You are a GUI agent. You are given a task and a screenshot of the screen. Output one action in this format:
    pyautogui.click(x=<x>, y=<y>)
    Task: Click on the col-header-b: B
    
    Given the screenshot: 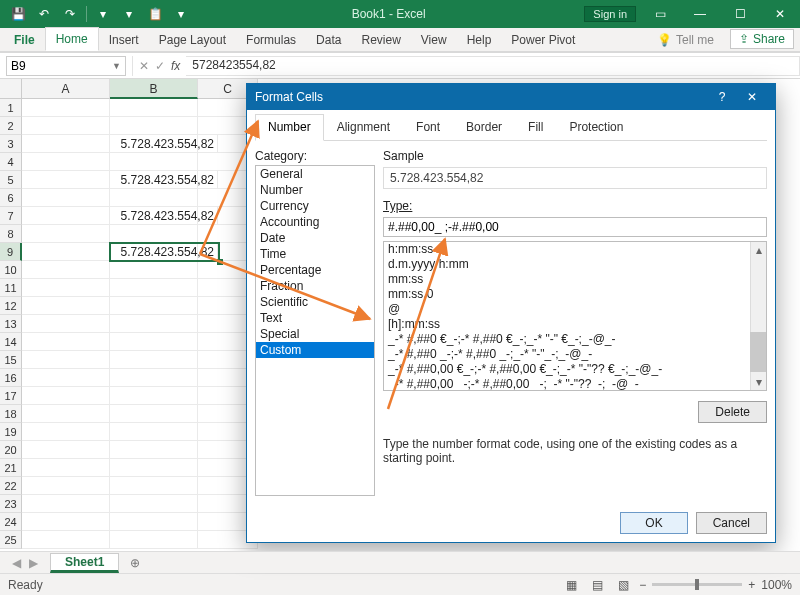 What is the action you would take?
    pyautogui.click(x=154, y=89)
    